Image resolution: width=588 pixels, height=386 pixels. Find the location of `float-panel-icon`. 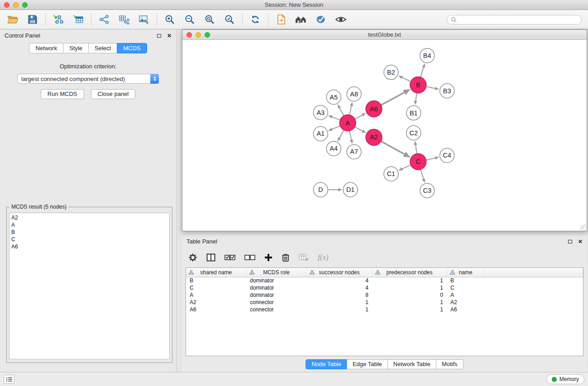

float-panel-icon is located at coordinates (159, 36).